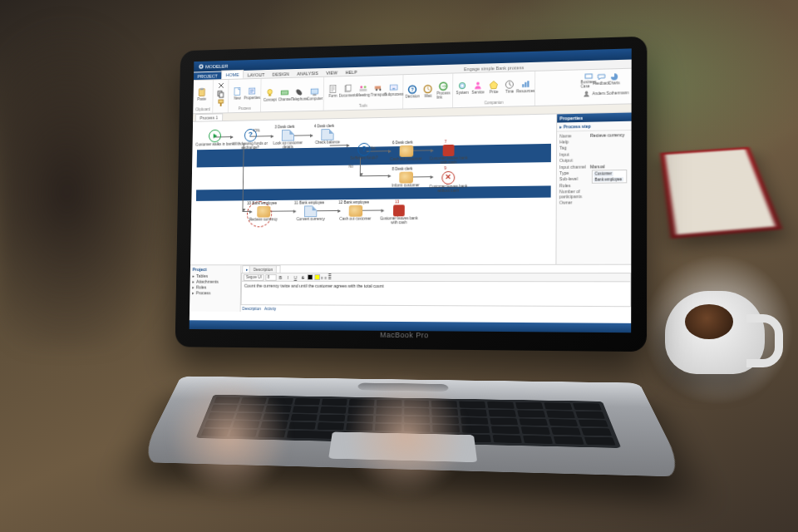  Describe the element at coordinates (324, 126) in the screenshot. I see `role-4: 4 Desk clerk` at that location.